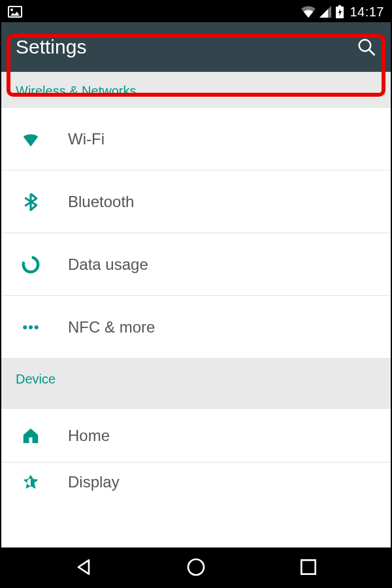 The width and height of the screenshot is (392, 588). Describe the element at coordinates (308, 567) in the screenshot. I see `recent-icon` at that location.